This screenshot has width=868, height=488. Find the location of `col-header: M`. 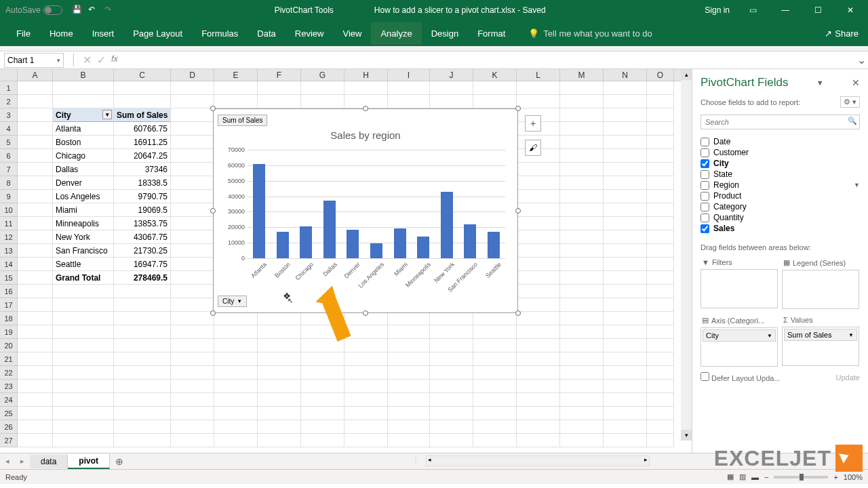

col-header: M is located at coordinates (582, 75).